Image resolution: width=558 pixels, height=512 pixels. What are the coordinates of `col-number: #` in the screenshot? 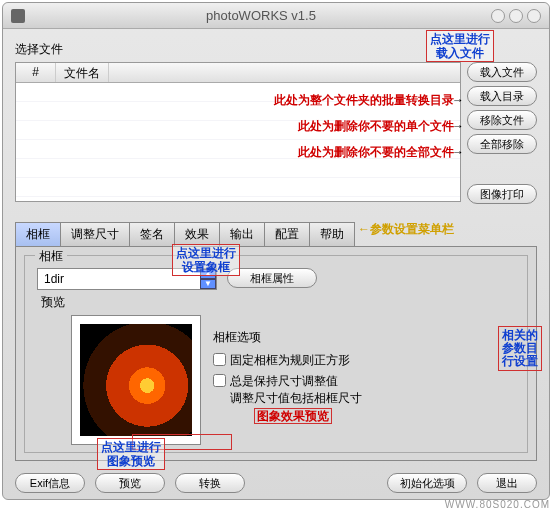 It's located at (36, 72).